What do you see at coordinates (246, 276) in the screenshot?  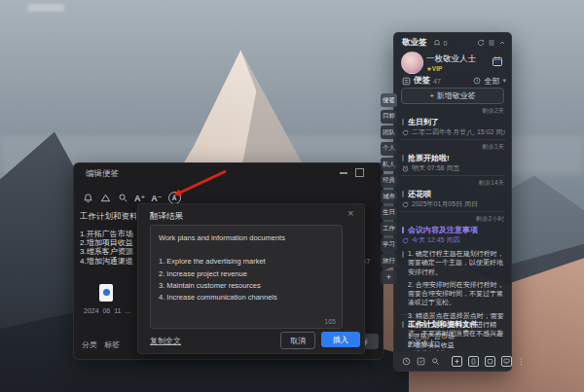 I see `translation-result-box: Work plans and information documents 1. …` at bounding box center [246, 276].